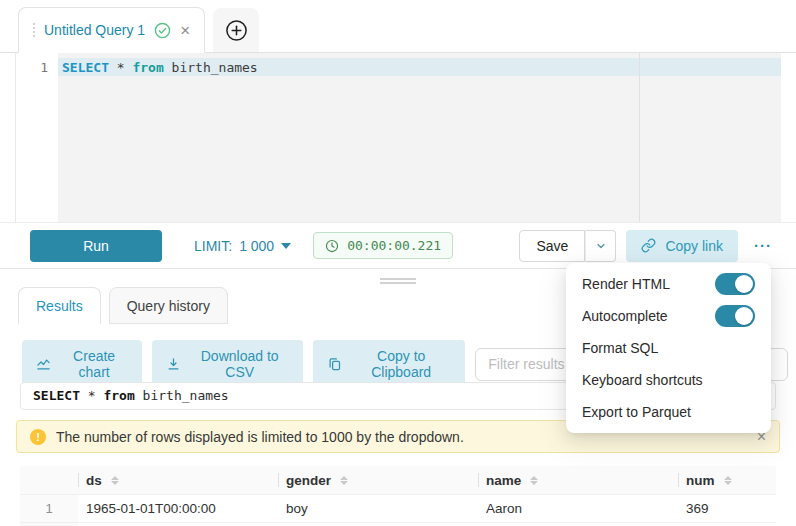 This screenshot has width=796, height=526. I want to click on menu-item-render-html: Render HTML, so click(668, 284).